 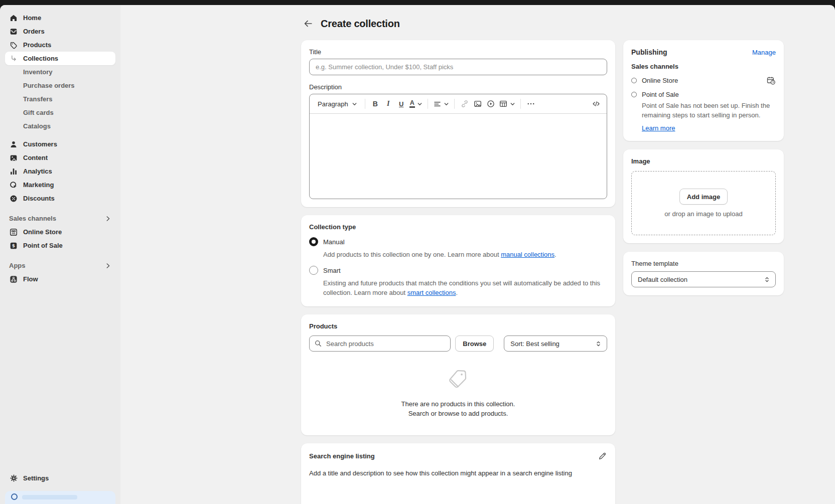 What do you see at coordinates (658, 128) in the screenshot?
I see `learn-more-link: Learn more` at bounding box center [658, 128].